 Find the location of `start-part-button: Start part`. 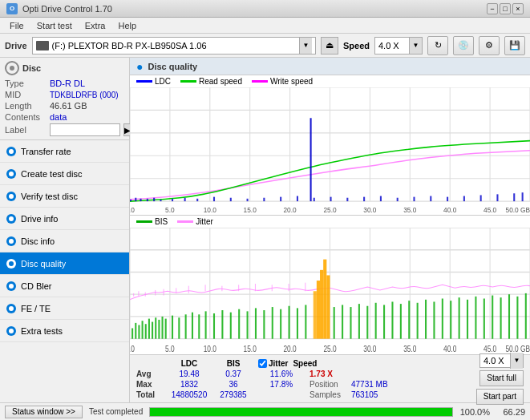

start-part-button: Start part is located at coordinates (500, 397).